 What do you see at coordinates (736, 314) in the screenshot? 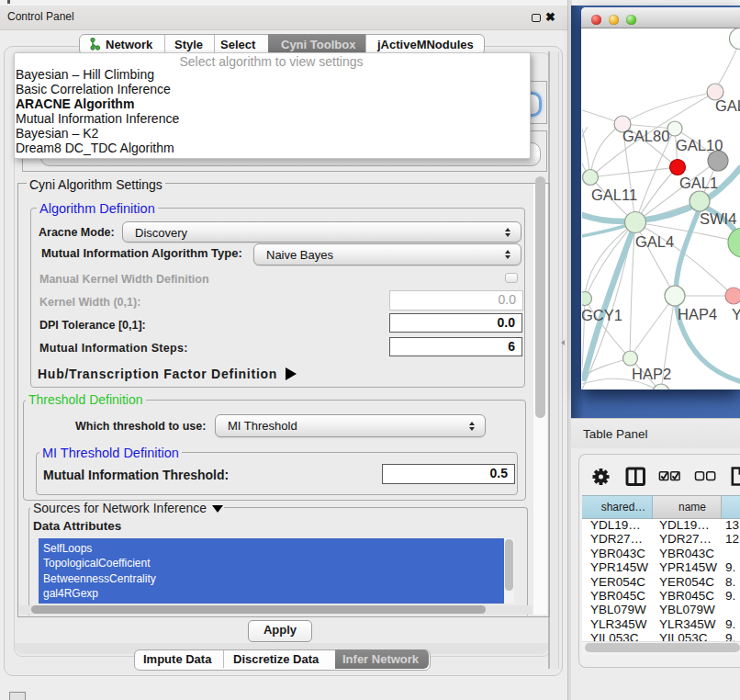
I see `svg-text: Y` at bounding box center [736, 314].